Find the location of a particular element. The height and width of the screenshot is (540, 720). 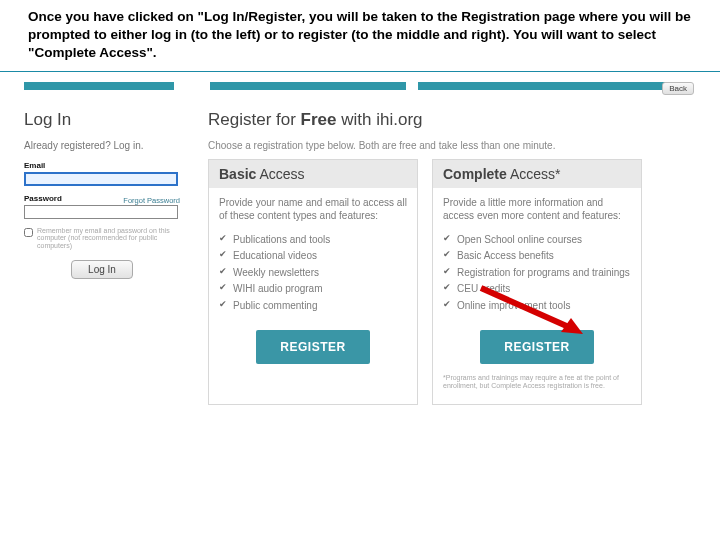

complete-head-bold: Complete is located at coordinates (475, 174).